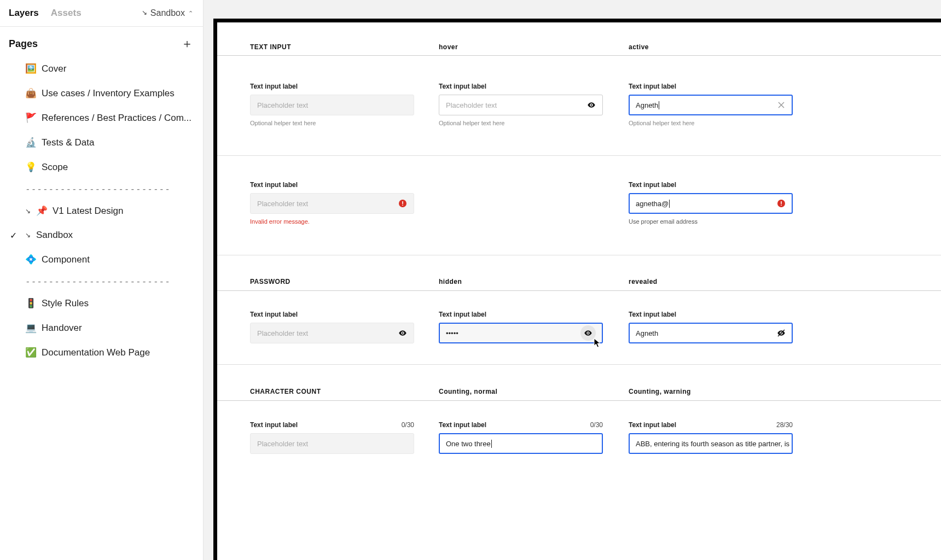 The image size is (941, 560). I want to click on page-item: ↘📌V1 Latest Design, so click(102, 211).